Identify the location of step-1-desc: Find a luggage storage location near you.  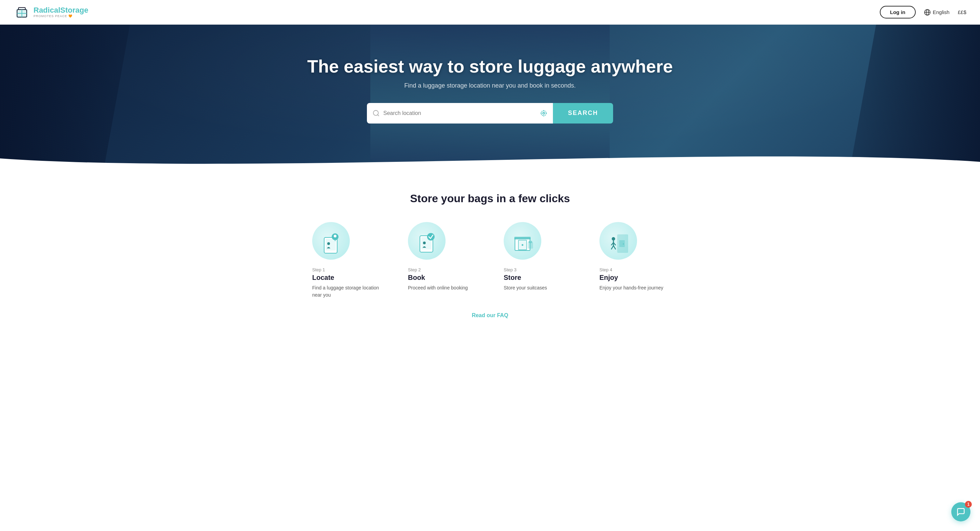
(346, 292).